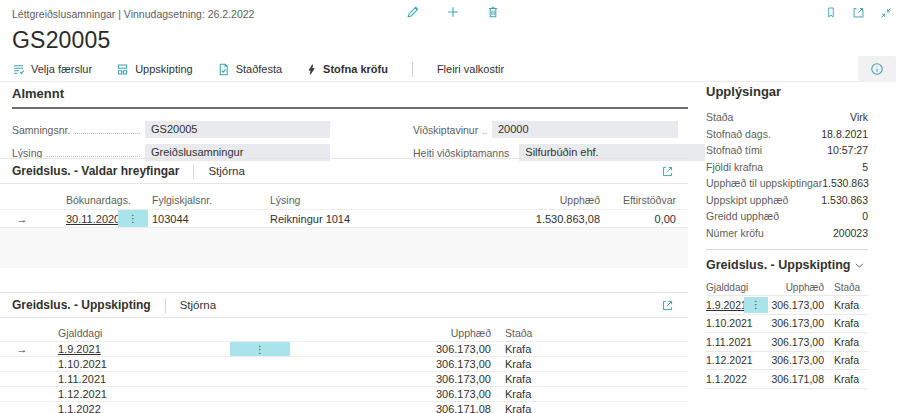 The height and width of the screenshot is (413, 900). I want to click on table-row: 1.11.2021 306.173,00 Krafa, so click(344, 380).